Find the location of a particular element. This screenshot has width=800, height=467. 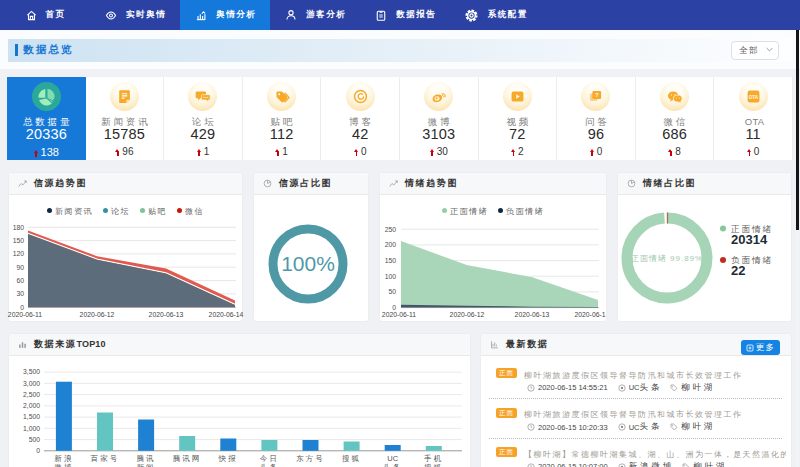

svg-text: 3,500 is located at coordinates (32, 372).